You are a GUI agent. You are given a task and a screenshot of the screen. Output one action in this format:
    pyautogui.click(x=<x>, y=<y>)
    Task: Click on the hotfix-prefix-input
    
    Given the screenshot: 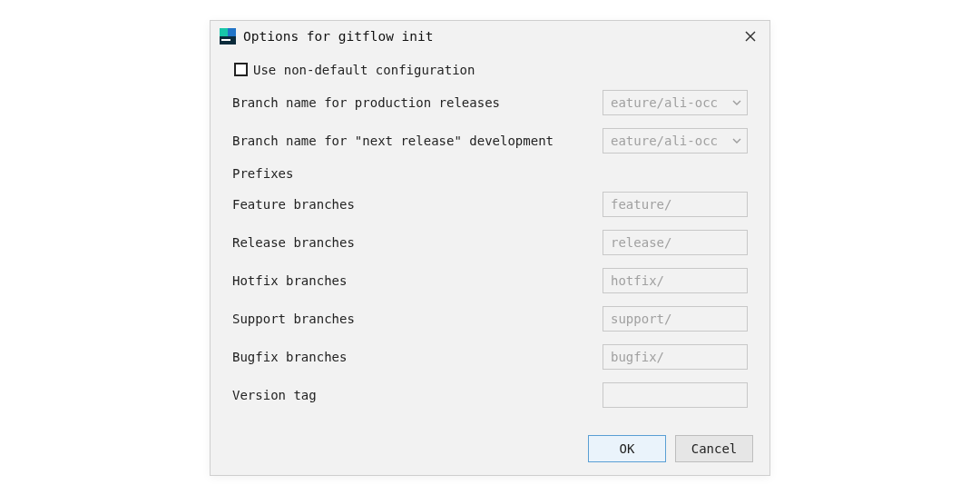 What is the action you would take?
    pyautogui.click(x=675, y=281)
    